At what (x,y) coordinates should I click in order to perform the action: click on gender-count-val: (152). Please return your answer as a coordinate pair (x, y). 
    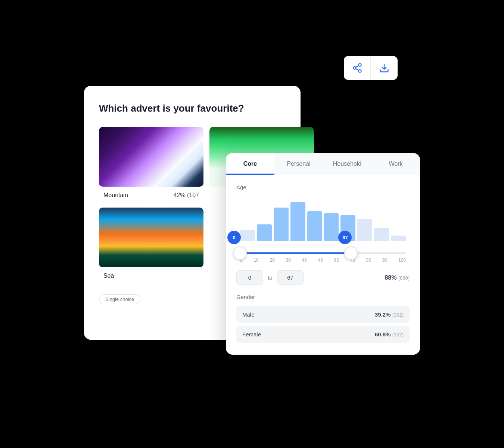
    Looking at the image, I should click on (398, 335).